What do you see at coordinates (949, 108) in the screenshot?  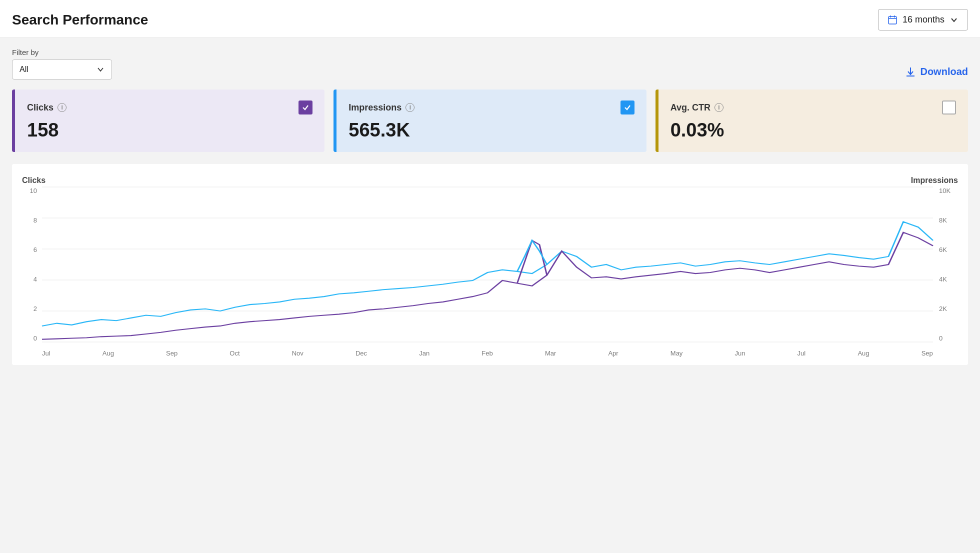 I see `ctr-checkbox` at bounding box center [949, 108].